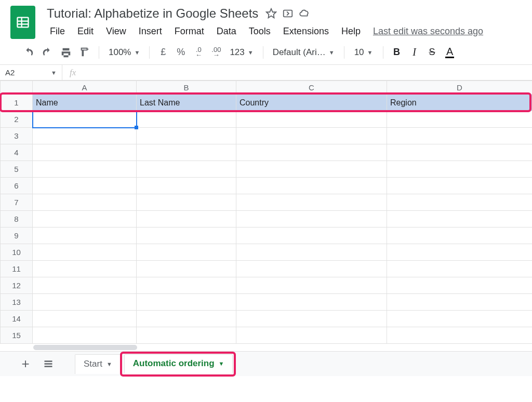  What do you see at coordinates (85, 52) in the screenshot?
I see `paint-format-icon` at bounding box center [85, 52].